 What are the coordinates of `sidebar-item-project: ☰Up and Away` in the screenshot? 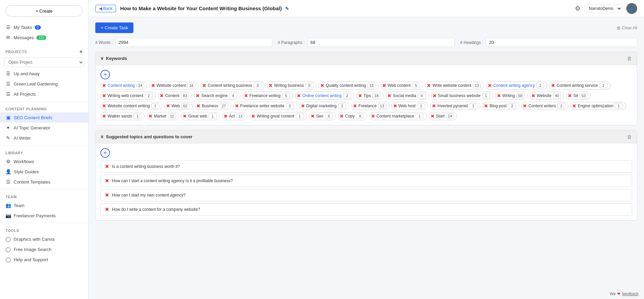 It's located at (44, 74).